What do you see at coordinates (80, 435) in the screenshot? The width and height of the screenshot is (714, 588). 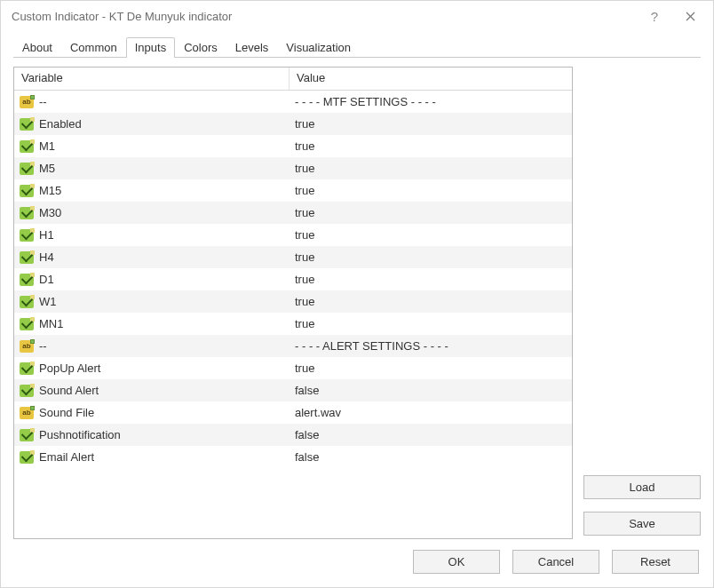 I see `variable-name: Pushnotification` at bounding box center [80, 435].